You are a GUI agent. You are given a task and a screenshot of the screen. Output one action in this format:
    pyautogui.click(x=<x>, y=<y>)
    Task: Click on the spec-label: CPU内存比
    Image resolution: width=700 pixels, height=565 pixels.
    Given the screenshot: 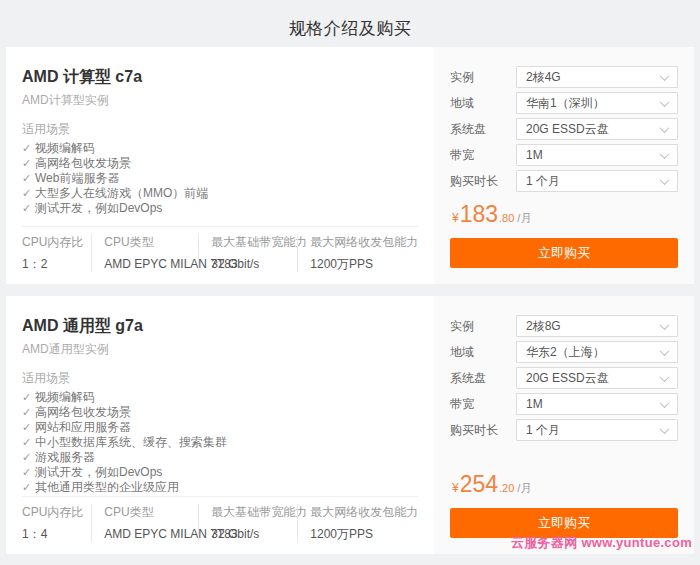 What is the action you would take?
    pyautogui.click(x=52, y=242)
    